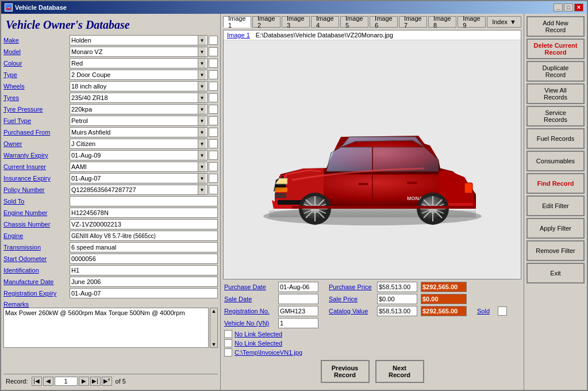 The width and height of the screenshot is (588, 391). I want to click on field-checkbox-purchased-from, so click(213, 132).